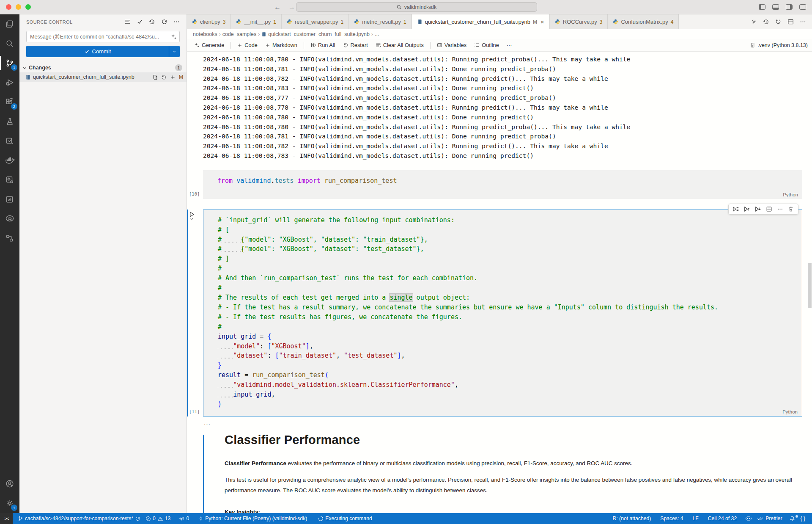 This screenshot has width=812, height=524. Describe the element at coordinates (508, 473) in the screenshot. I see `markdown-cell: Classifier Performance Classifier Perfor…` at that location.